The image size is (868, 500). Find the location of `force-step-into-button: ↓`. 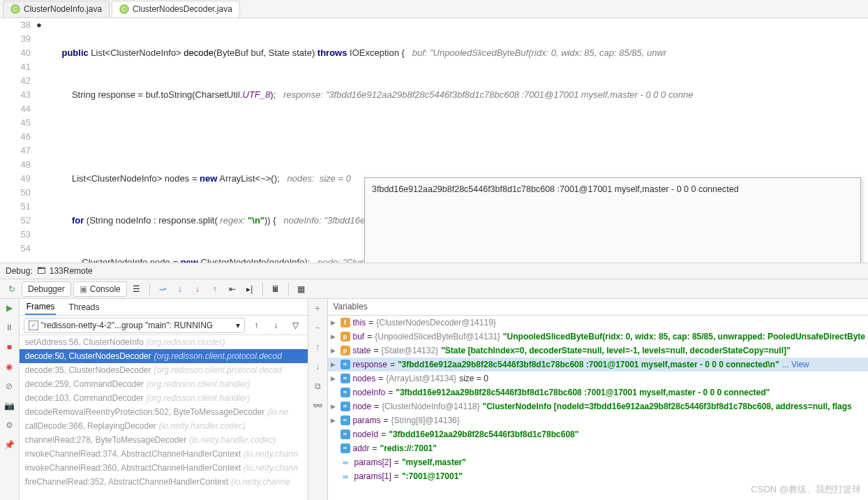

force-step-into-button: ↓ is located at coordinates (197, 289).